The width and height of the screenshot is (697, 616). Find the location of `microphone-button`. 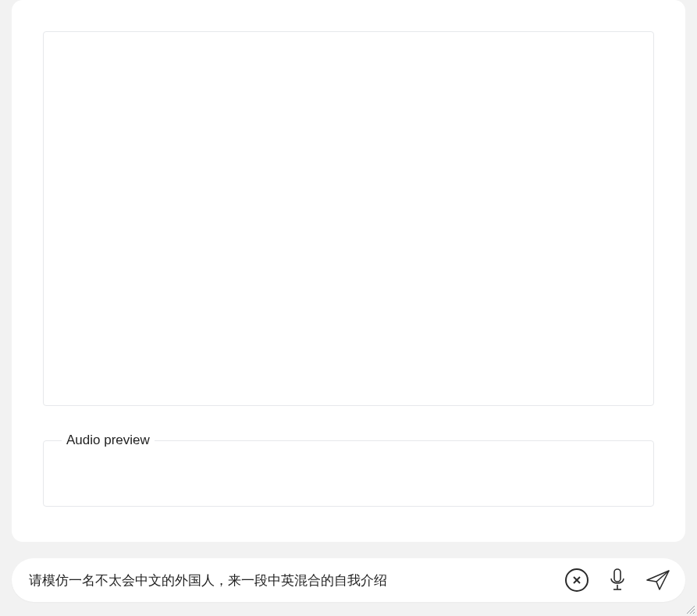

microphone-button is located at coordinates (617, 580).